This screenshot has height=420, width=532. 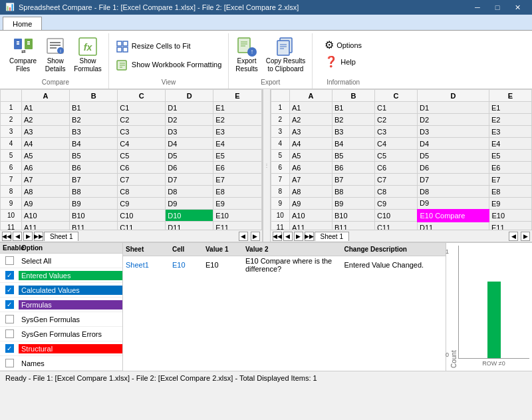 I want to click on left-cell-5-4: D5, so click(x=190, y=156).